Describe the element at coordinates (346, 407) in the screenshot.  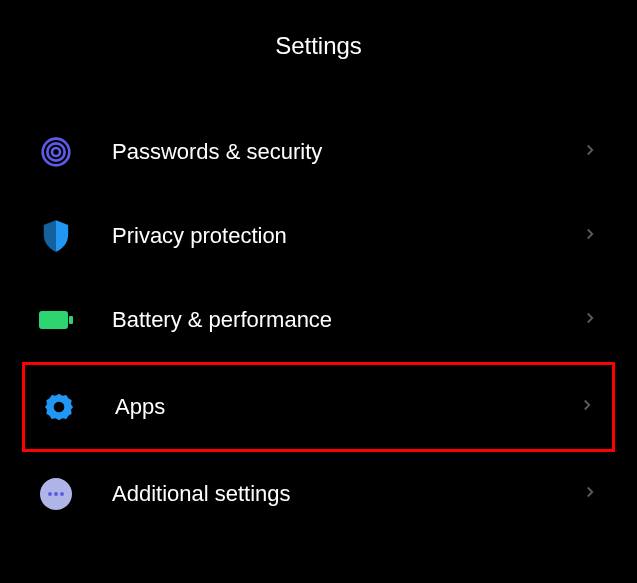
I see `settings-item-label: Apps` at that location.